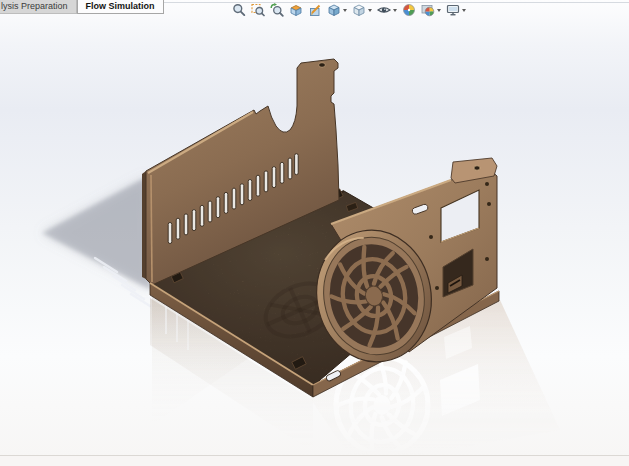 The image size is (629, 466). Describe the element at coordinates (387, 10) in the screenshot. I see `hide-show-items-icon` at that location.